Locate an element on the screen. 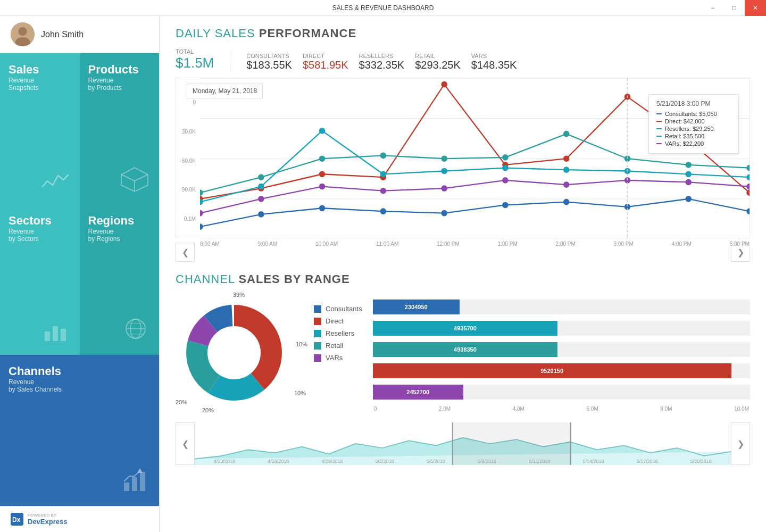 This screenshot has width=766, height=532. bar-consultants-fill: 2304950 is located at coordinates (416, 307).